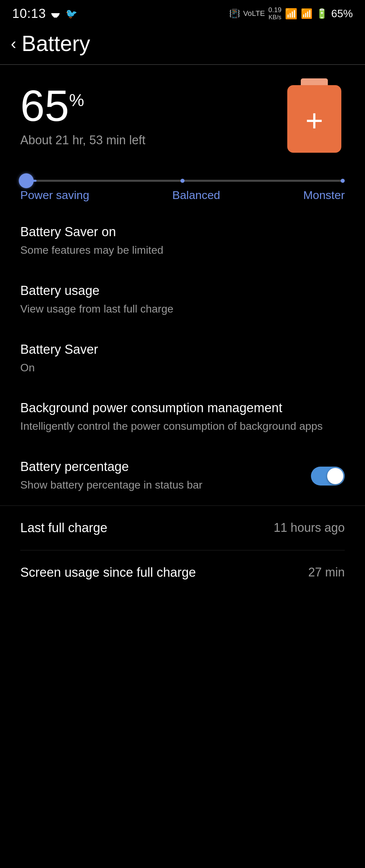 The image size is (365, 868). What do you see at coordinates (72, 14) in the screenshot?
I see `twitter-icon: 🐦` at bounding box center [72, 14].